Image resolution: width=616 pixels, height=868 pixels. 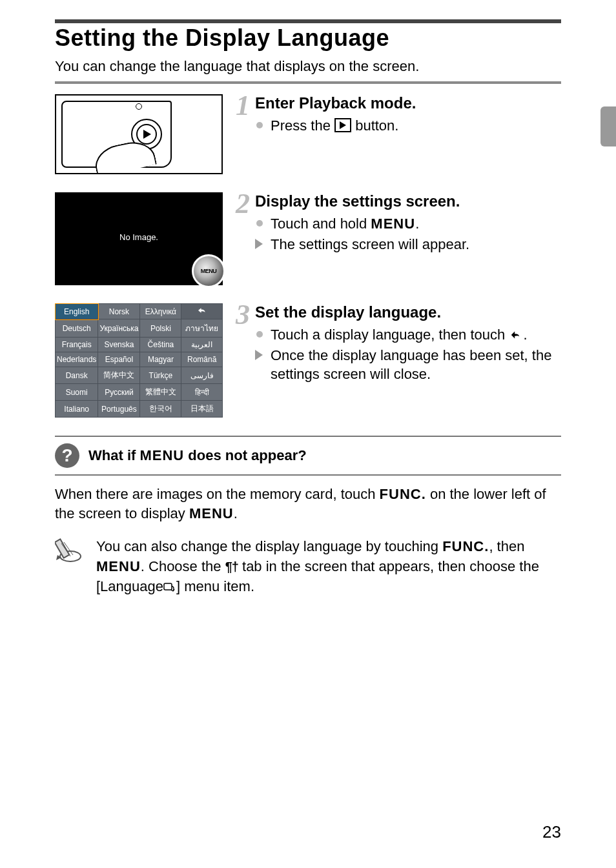 What do you see at coordinates (217, 494) in the screenshot?
I see `text: When there are images on the memory card…` at bounding box center [217, 494].